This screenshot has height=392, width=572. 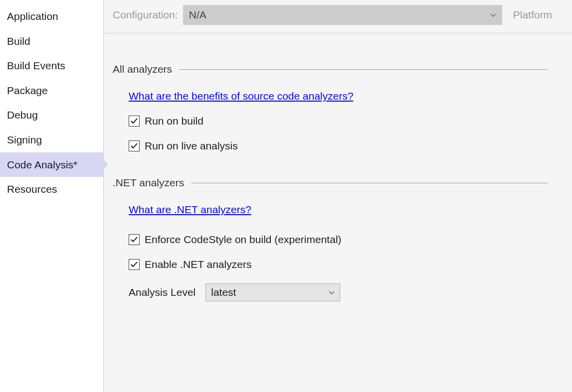 I want to click on configuration-label: Configuration:, so click(x=146, y=15).